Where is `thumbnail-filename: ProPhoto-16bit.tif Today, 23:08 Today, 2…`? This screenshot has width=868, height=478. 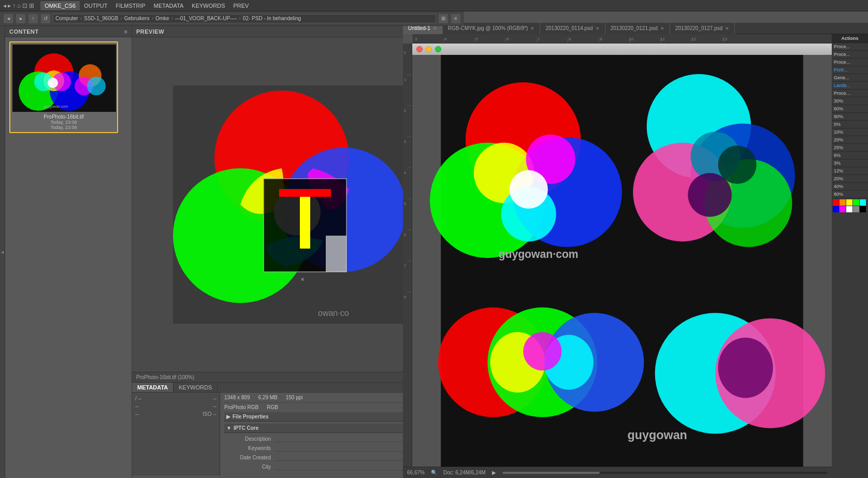 thumbnail-filename: ProPhoto-16bit.tif Today, 23:08 Today, 2… is located at coordinates (64, 122).